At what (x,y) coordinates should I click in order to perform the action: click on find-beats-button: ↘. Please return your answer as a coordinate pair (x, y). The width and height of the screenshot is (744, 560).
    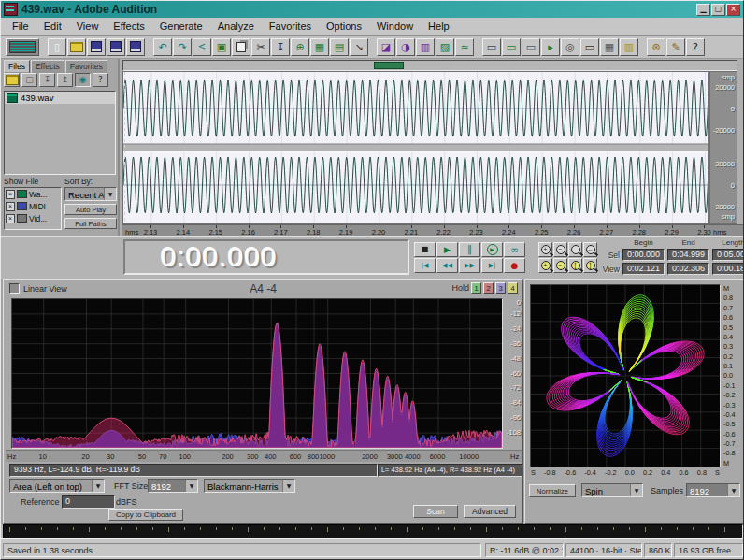
    Looking at the image, I should click on (359, 47).